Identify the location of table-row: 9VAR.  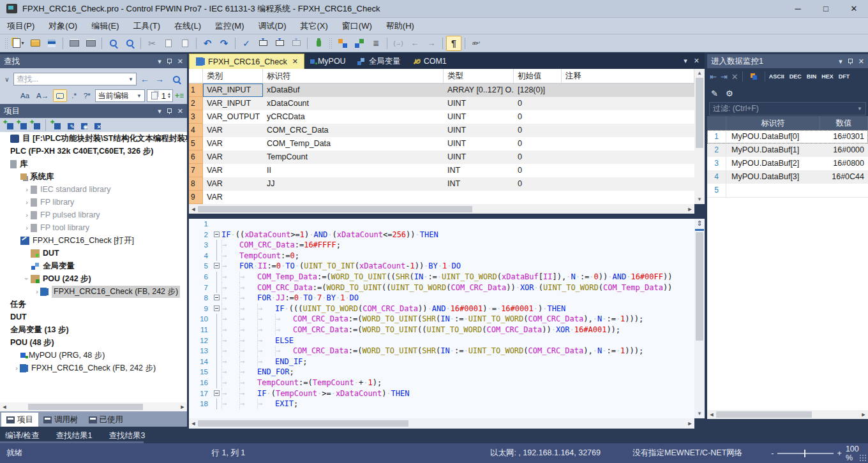
(442, 198).